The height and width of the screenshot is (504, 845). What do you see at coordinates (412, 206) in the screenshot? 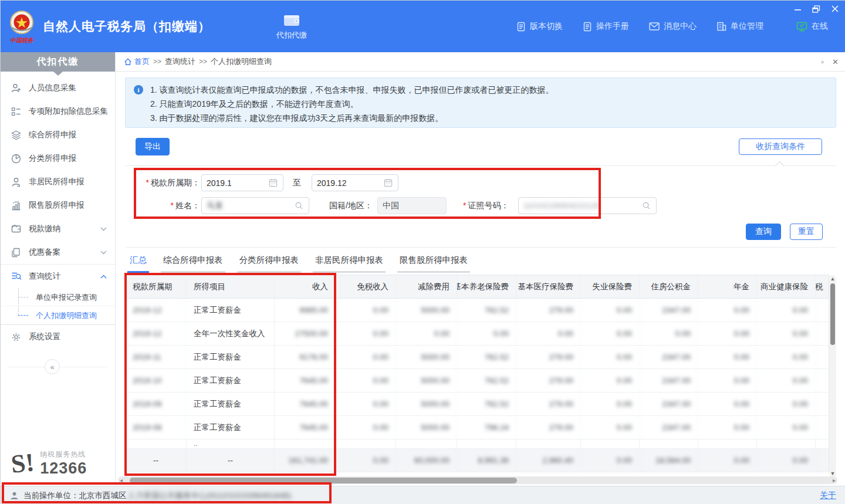
I see `nationality-value: 中国` at bounding box center [412, 206].